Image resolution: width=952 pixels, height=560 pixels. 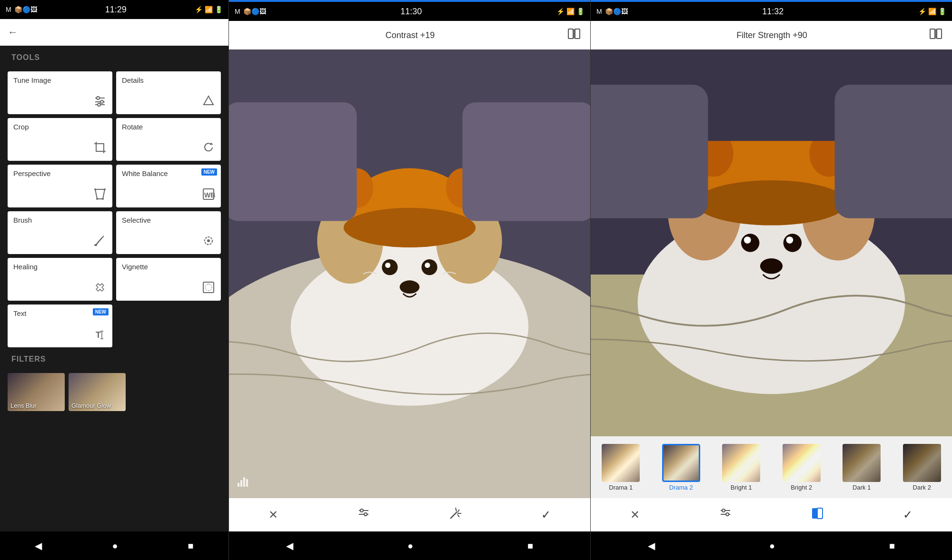 I want to click on cancel-button-3: ✕, so click(x=635, y=515).